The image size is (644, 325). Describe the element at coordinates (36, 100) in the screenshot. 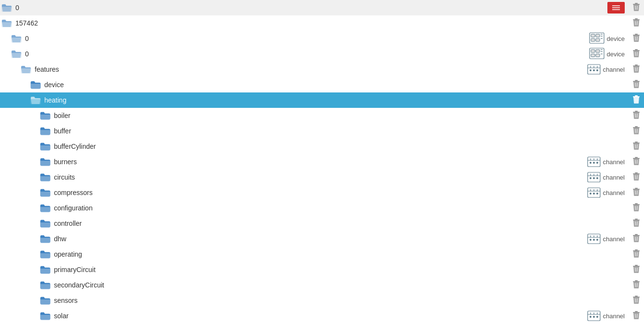

I see `folder-open-icon` at that location.